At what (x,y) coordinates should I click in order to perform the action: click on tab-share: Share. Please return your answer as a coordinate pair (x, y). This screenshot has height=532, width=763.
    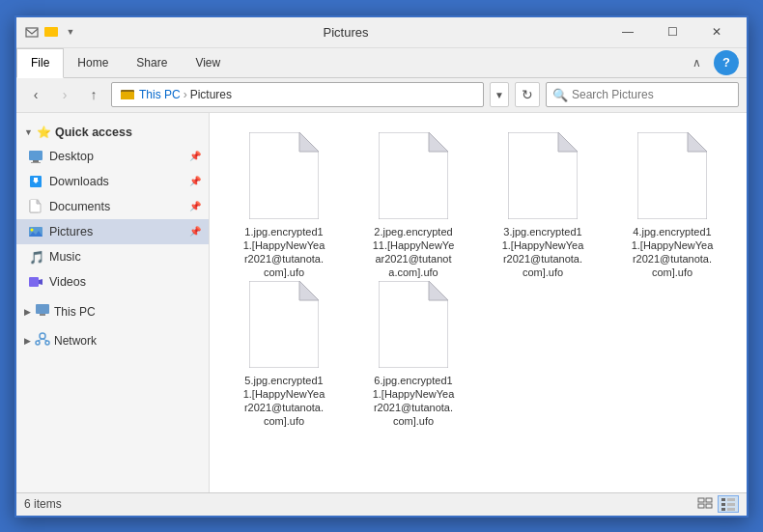
    Looking at the image, I should click on (153, 63).